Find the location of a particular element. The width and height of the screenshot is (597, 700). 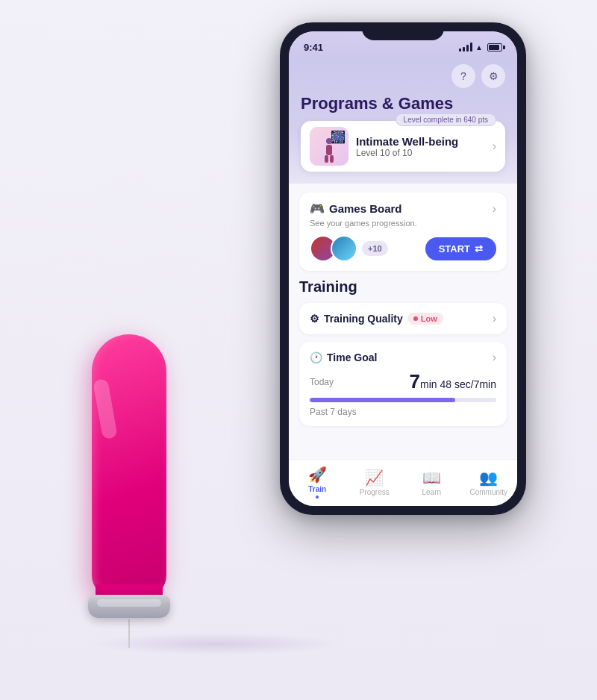

app-header: ? ⚙ Programs & Games Level complete in 6… is located at coordinates (403, 121).